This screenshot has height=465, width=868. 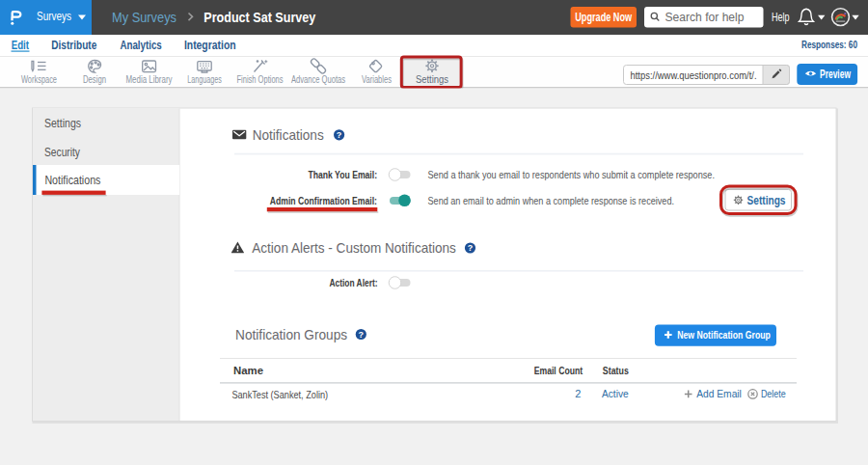 I want to click on svg-text: Search for help, so click(x=705, y=17).